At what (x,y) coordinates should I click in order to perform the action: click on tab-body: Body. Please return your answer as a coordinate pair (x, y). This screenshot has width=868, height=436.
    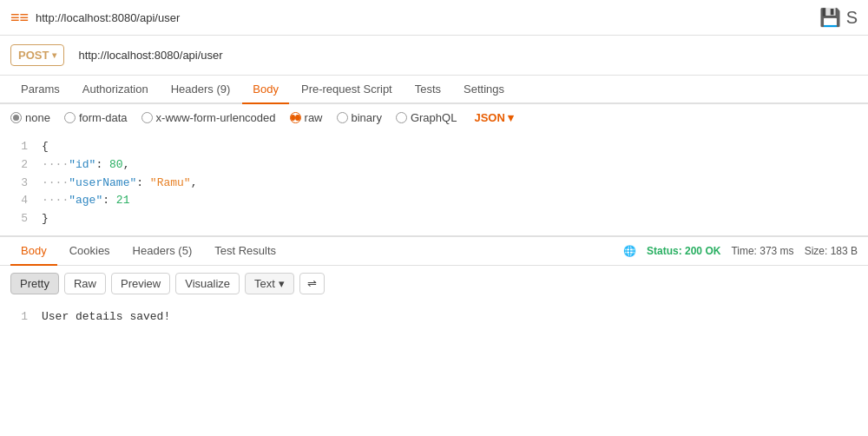
    Looking at the image, I should click on (266, 90).